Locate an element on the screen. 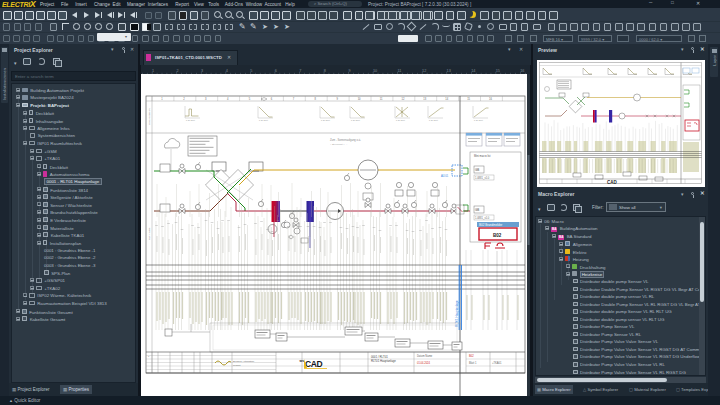  svg-text: +TKA01 is located at coordinates (497, 363).